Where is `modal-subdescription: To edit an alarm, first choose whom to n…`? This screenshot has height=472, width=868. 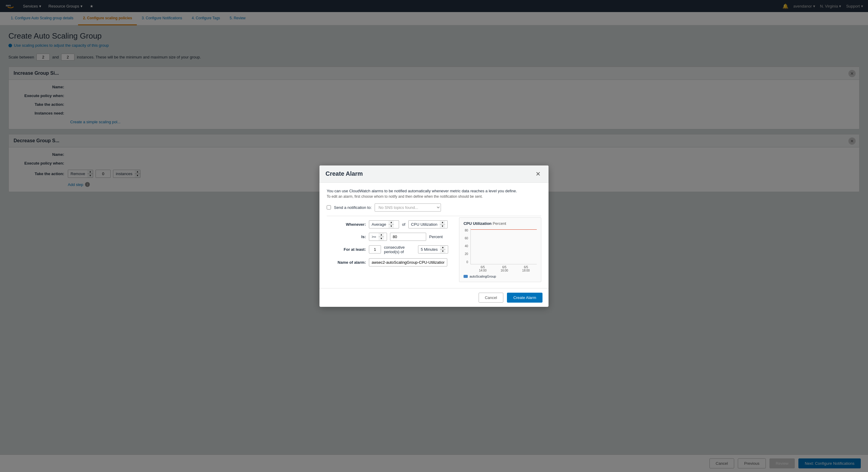 modal-subdescription: To edit an alarm, first choose whom to n… is located at coordinates (434, 197).